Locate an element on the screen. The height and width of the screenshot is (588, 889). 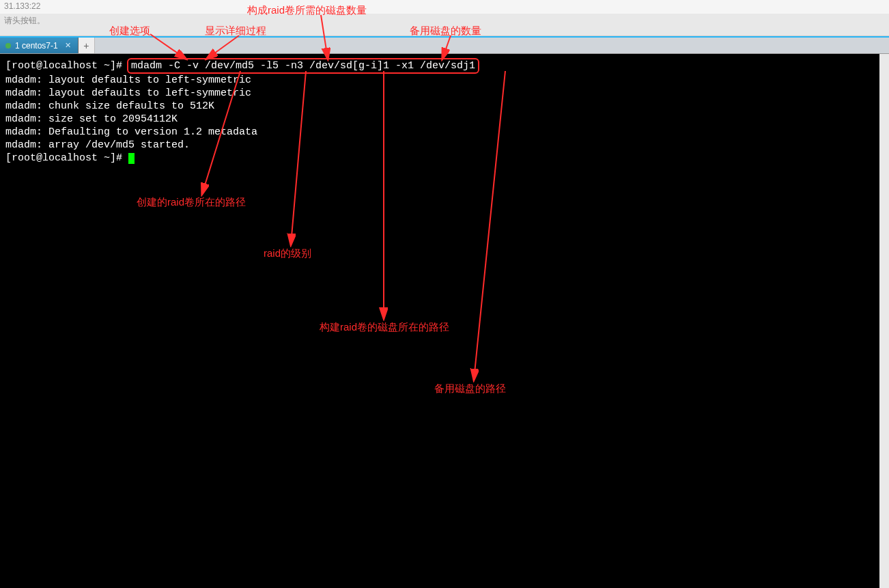
output-line: mdadm: chunk size defaults to 512K is located at coordinates (110, 107).